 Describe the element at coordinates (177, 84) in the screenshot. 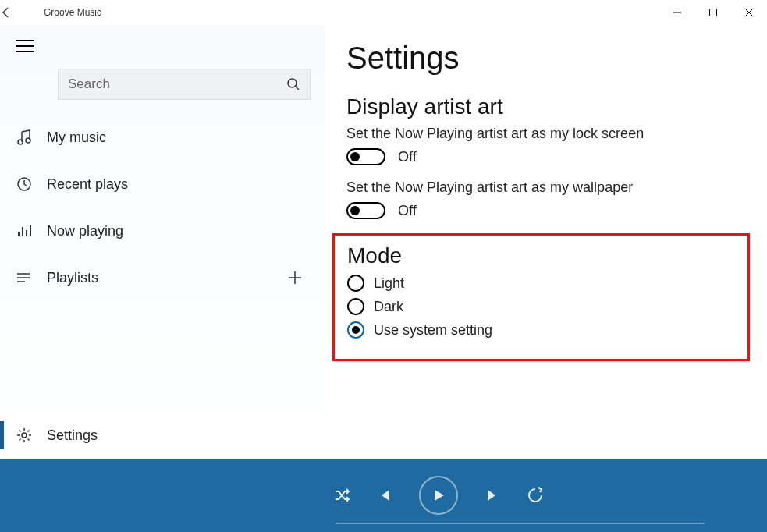

I see `search-placeholder: Search` at that location.